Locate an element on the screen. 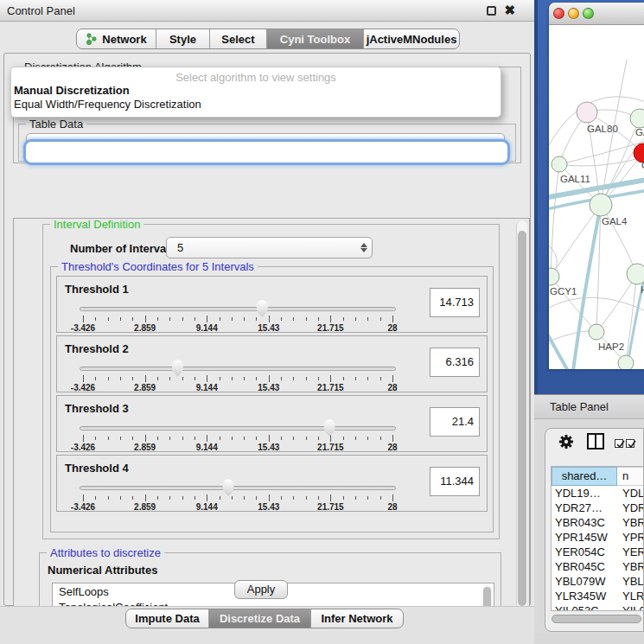 Image resolution: width=644 pixels, height=644 pixels. table-row: YDR27… YDR2 is located at coordinates (598, 508).